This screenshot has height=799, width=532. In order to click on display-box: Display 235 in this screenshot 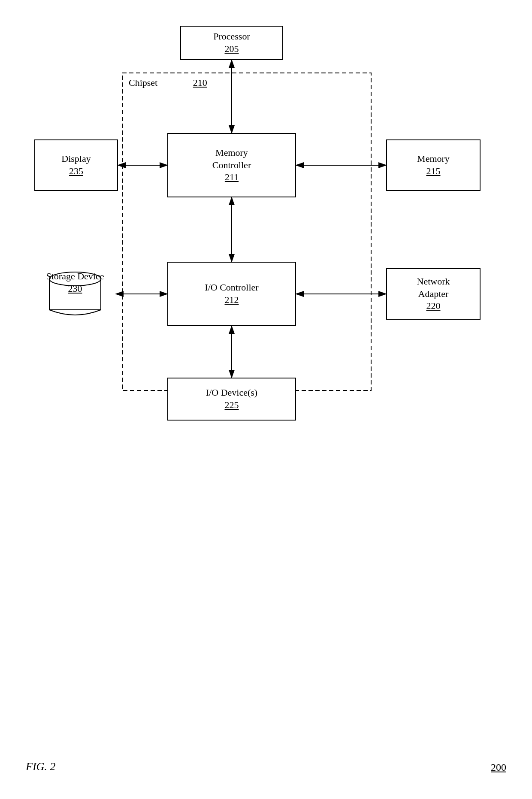, I will do `click(76, 165)`.